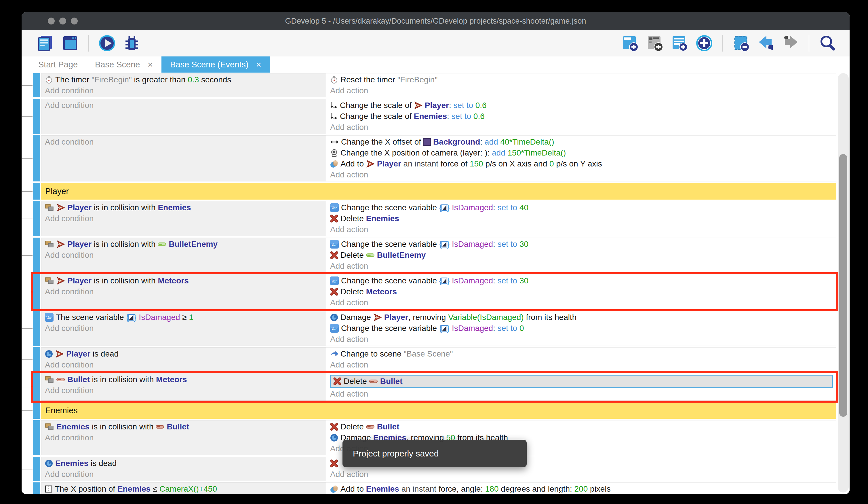 This screenshot has width=868, height=504. I want to click on action-line: Delete Meteors, so click(581, 292).